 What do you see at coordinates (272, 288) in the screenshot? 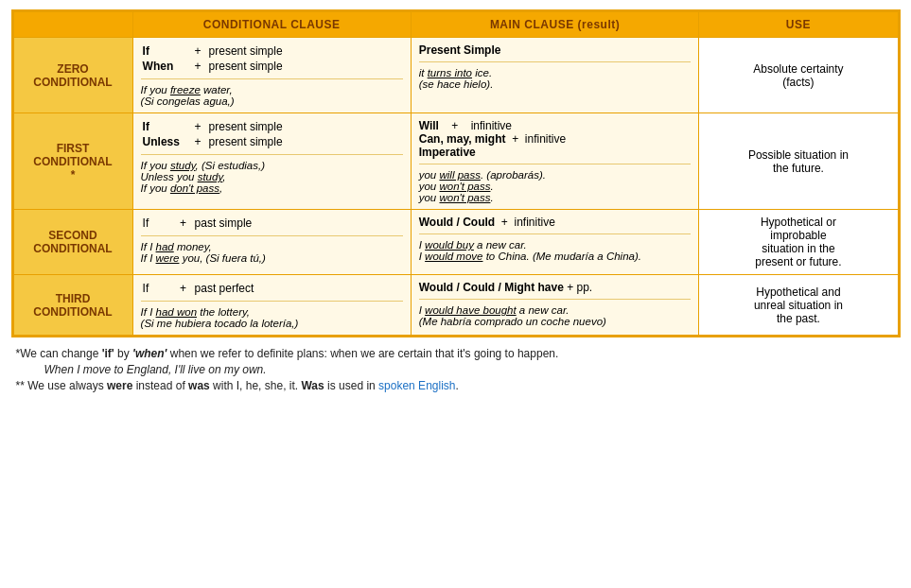
I see `third-formula-cond: If + past perfect` at bounding box center [272, 288].